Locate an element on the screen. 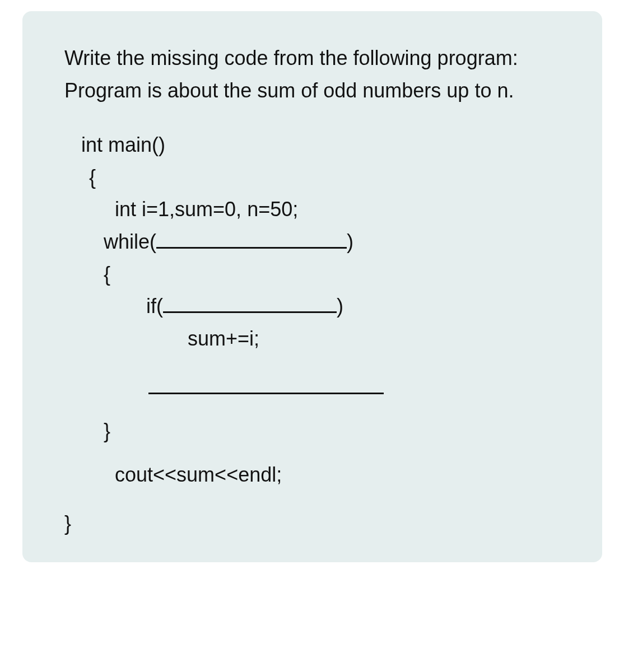 This screenshot has width=619, height=672. code-close-brace: } is located at coordinates (317, 524).